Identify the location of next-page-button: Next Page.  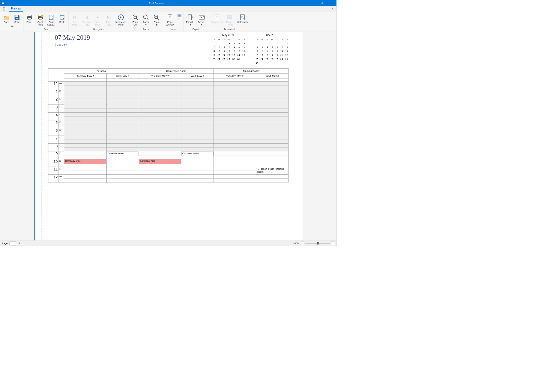
(98, 20).